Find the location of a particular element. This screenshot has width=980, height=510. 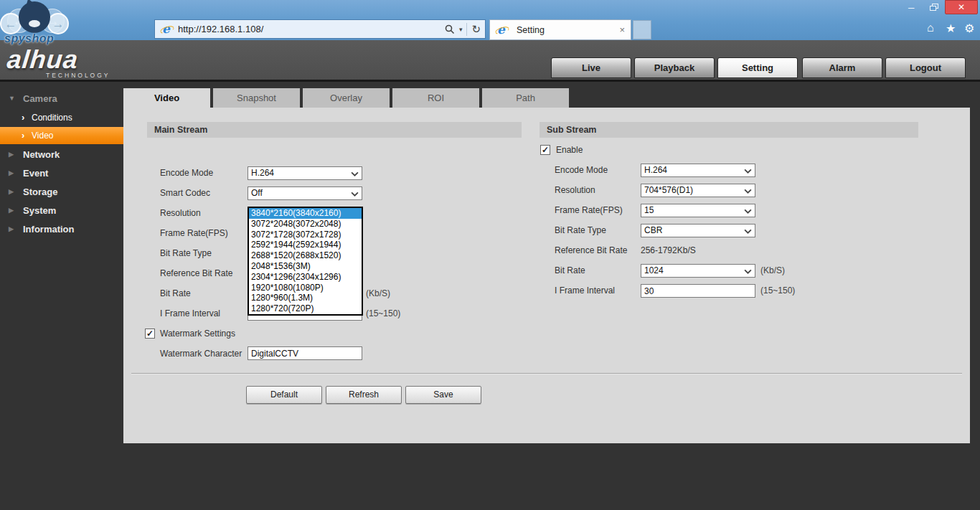

main-i-frame-interval-label: I Frame Interval is located at coordinates (190, 313).